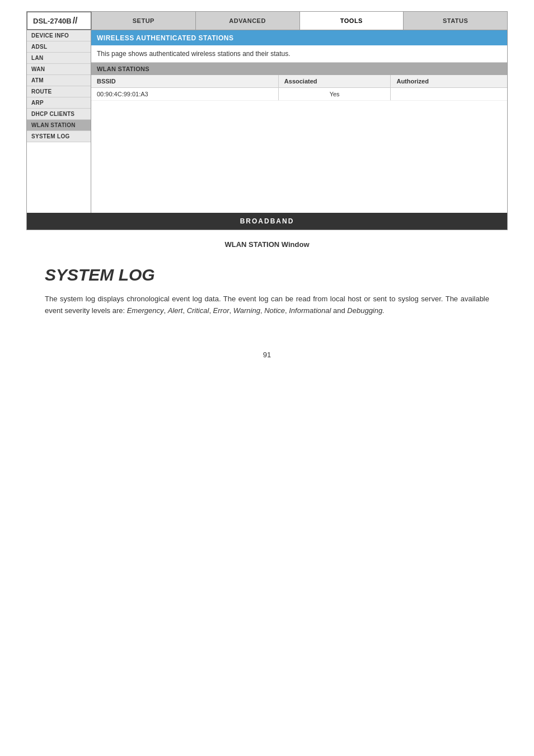 This screenshot has height=756, width=534. I want to click on tab-tools: TOOLS, so click(352, 21).